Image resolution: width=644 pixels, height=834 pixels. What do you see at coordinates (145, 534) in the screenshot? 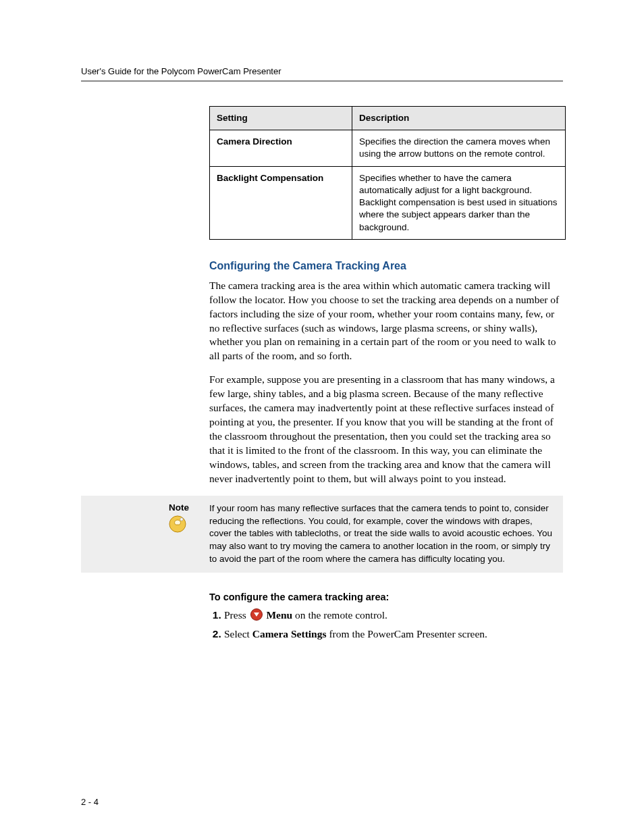
I see `note-gutter: Note` at bounding box center [145, 534].